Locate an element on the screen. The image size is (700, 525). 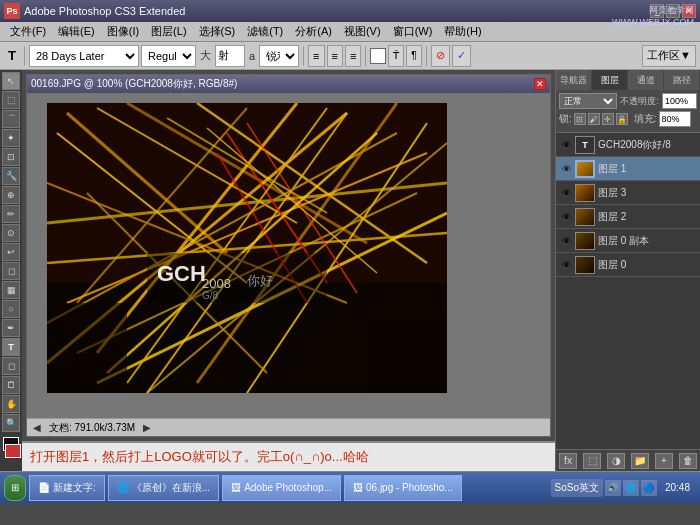
commit-button: ✓ is located at coordinates (462, 56).